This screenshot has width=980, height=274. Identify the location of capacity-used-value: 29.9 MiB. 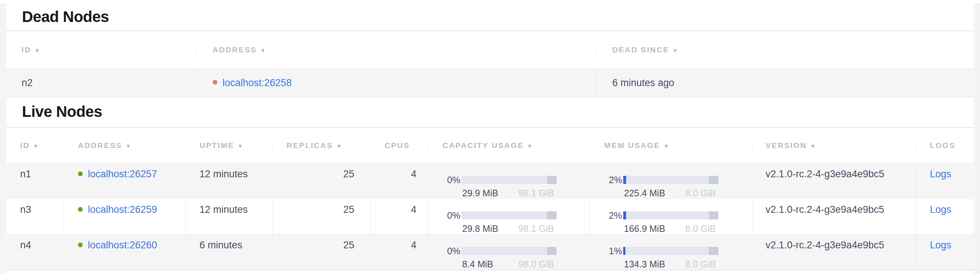
(480, 193).